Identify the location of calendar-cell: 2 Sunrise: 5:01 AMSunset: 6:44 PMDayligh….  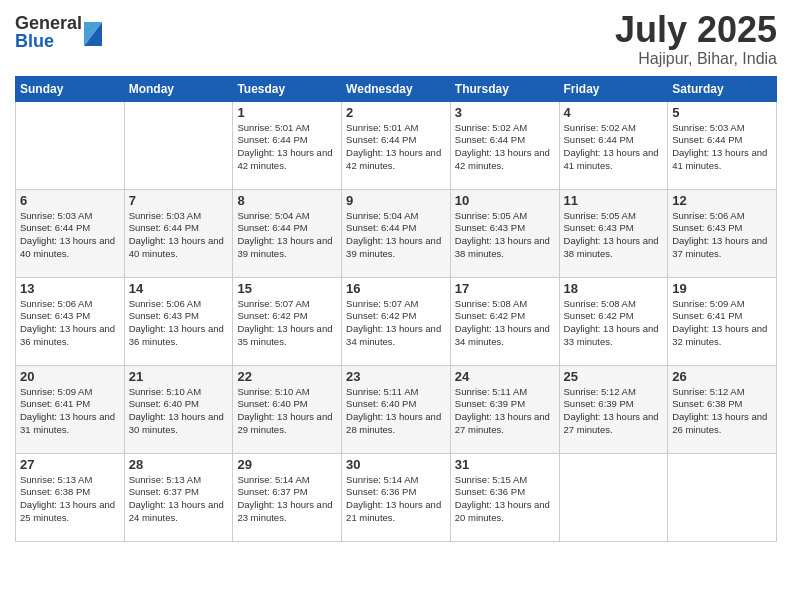
(396, 145).